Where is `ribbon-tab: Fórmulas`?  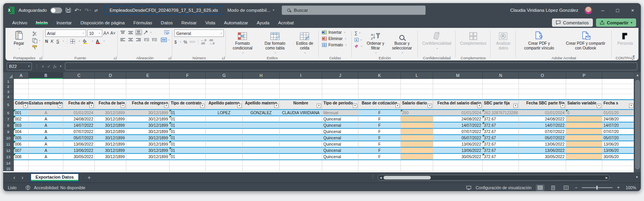 ribbon-tab: Fórmulas is located at coordinates (143, 23).